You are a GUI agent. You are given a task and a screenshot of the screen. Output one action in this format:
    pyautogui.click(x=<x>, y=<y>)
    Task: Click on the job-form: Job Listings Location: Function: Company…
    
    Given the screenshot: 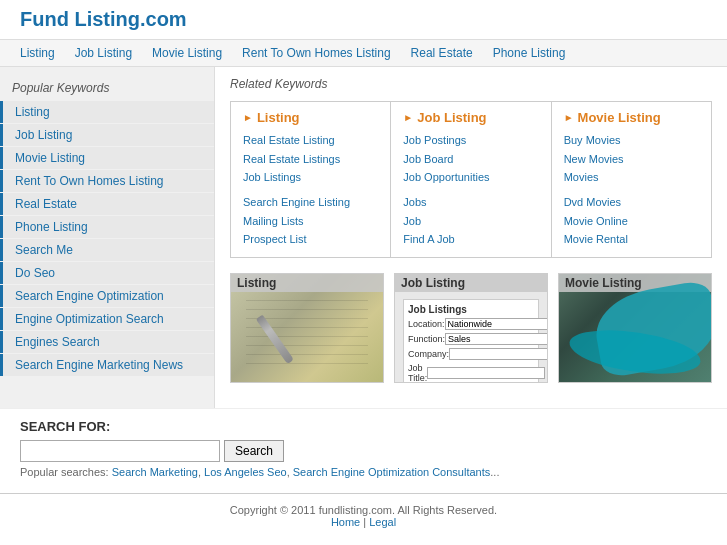 What is the action you would take?
    pyautogui.click(x=471, y=341)
    